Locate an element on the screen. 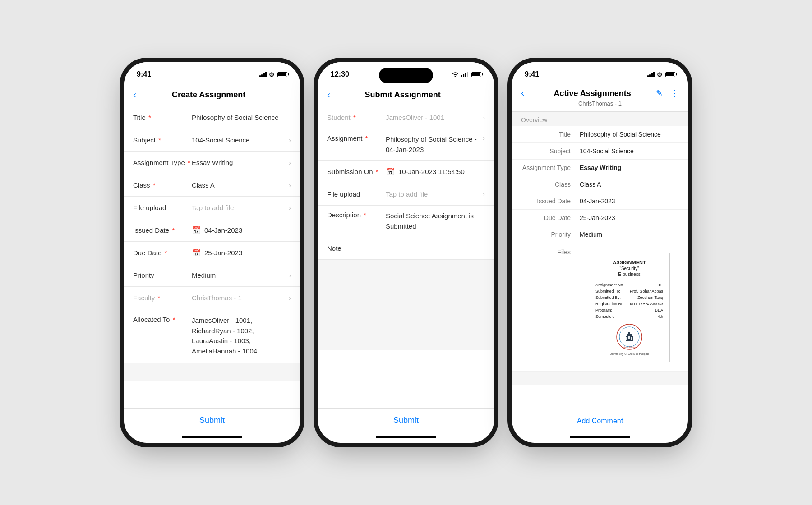 This screenshot has width=812, height=505. label-priority: Priority is located at coordinates (162, 275).